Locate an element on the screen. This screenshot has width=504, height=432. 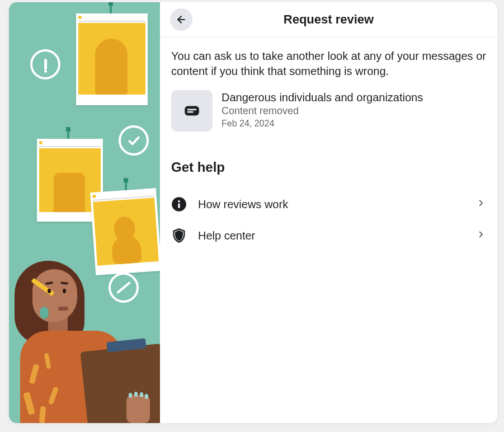
shield-icon is located at coordinates (179, 236).